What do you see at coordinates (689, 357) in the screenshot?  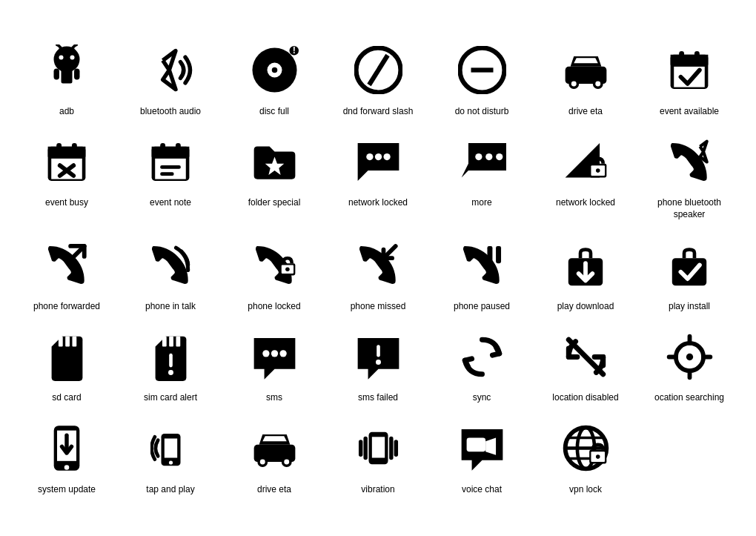 I see `location-searching-icon` at bounding box center [689, 357].